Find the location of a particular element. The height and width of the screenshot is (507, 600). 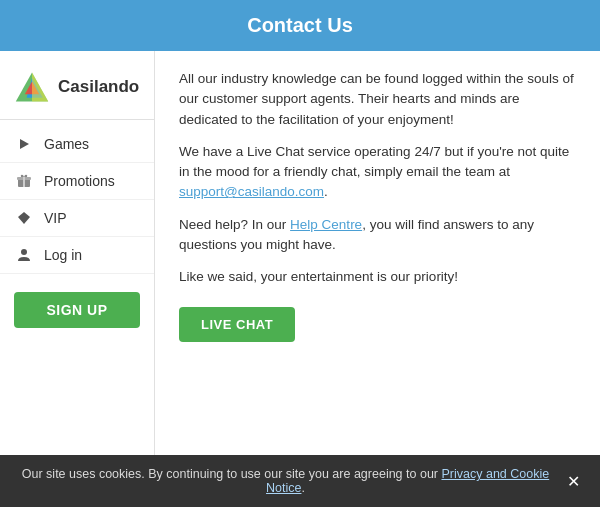

signup-button: SIGN UP is located at coordinates (77, 310).